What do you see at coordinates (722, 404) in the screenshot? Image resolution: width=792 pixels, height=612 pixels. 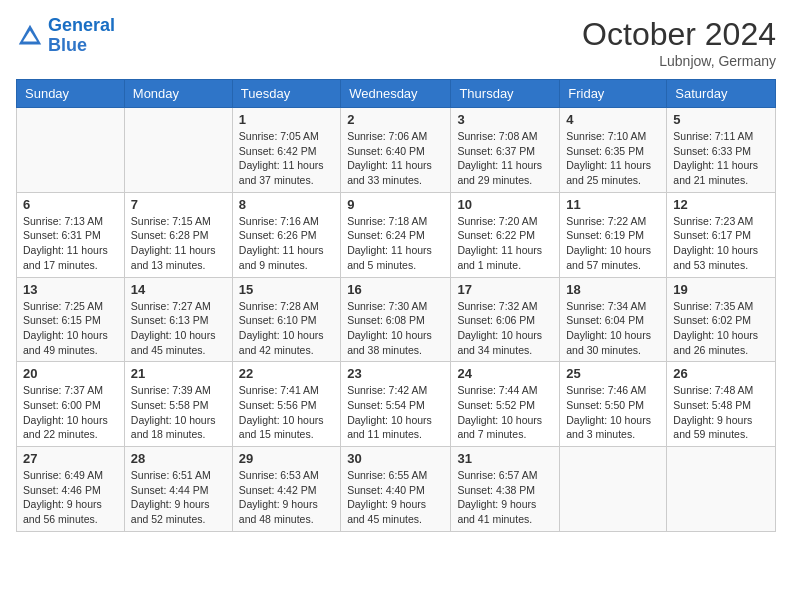 I see `calendar-cell: 26 Sunrise: 7:48 AM Sunset: 5:48 PM Dayl…` at bounding box center [722, 404].